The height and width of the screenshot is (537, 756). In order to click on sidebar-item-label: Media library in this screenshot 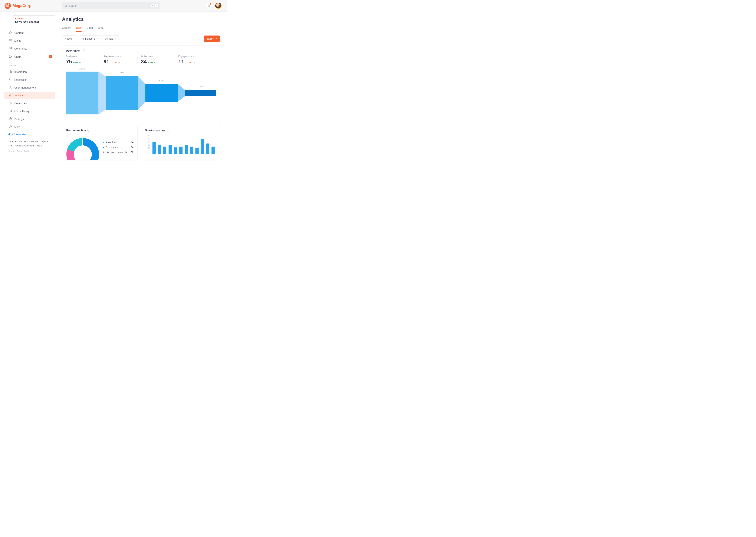, I will do `click(22, 111)`.